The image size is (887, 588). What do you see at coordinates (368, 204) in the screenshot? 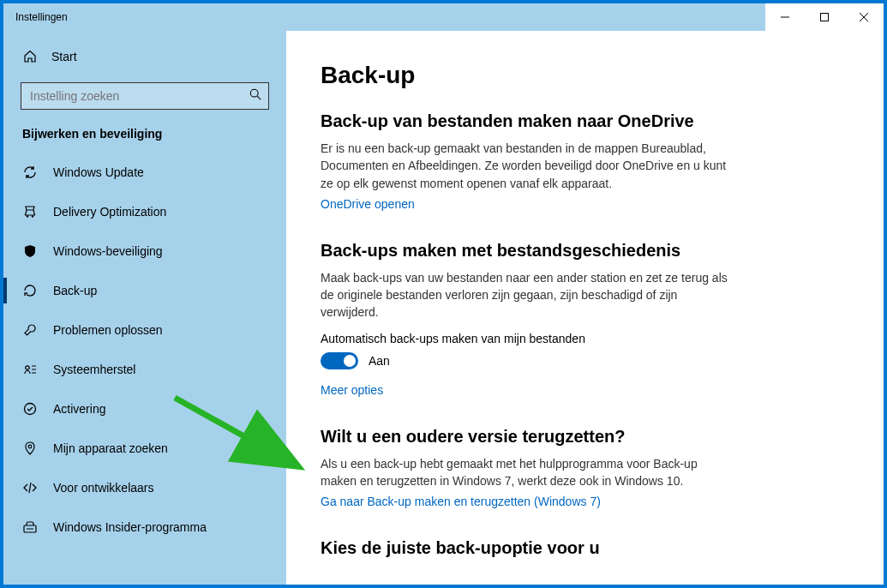
I see `onedrive-open-link: OneDrive openen` at bounding box center [368, 204].